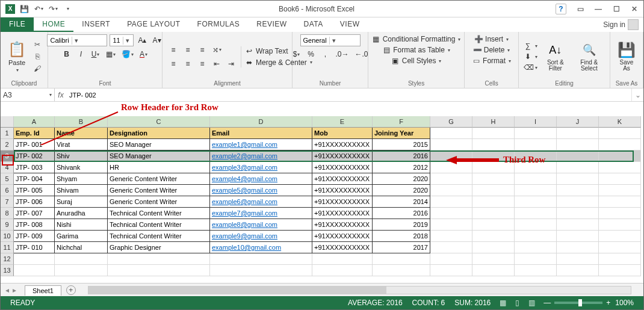 The image size is (644, 310). I want to click on tab-view: VIEW, so click(350, 25).